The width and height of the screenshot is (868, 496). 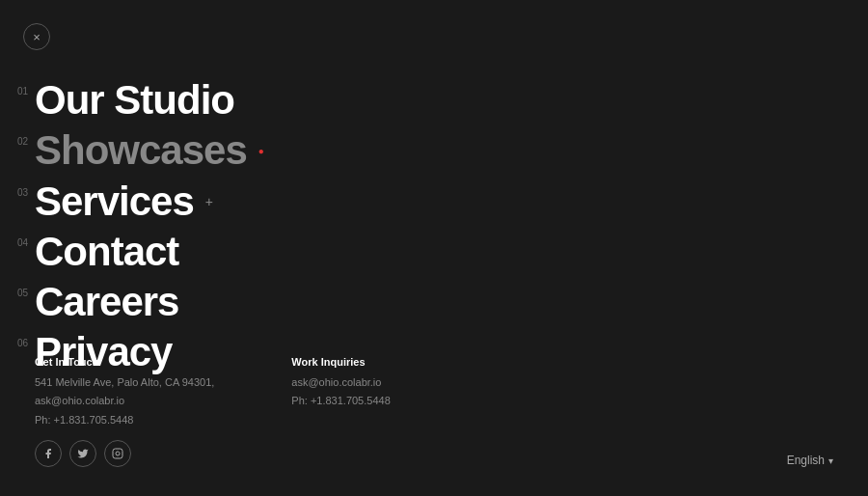 I want to click on nav-label-careers: Careers, so click(x=106, y=302).